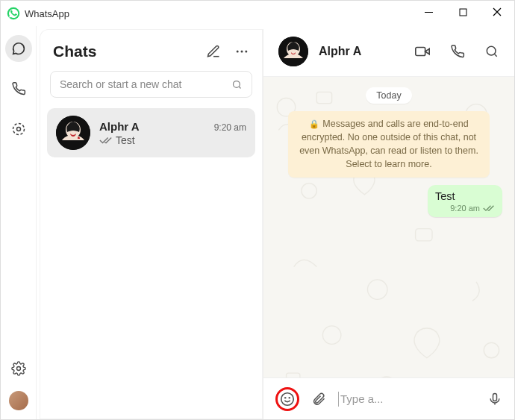 This screenshot has width=515, height=420. What do you see at coordinates (19, 222) in the screenshot?
I see `nav-rail` at bounding box center [19, 222].